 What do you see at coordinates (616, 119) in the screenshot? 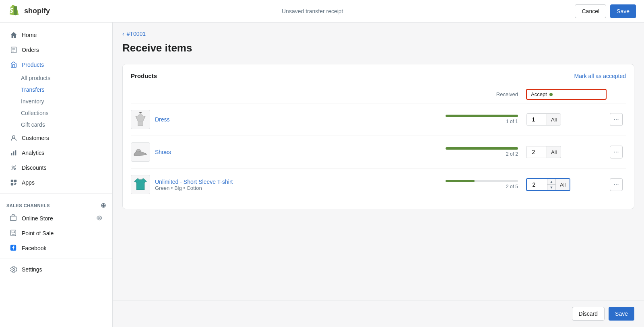
I see `more-button-dress: ···` at bounding box center [616, 119].